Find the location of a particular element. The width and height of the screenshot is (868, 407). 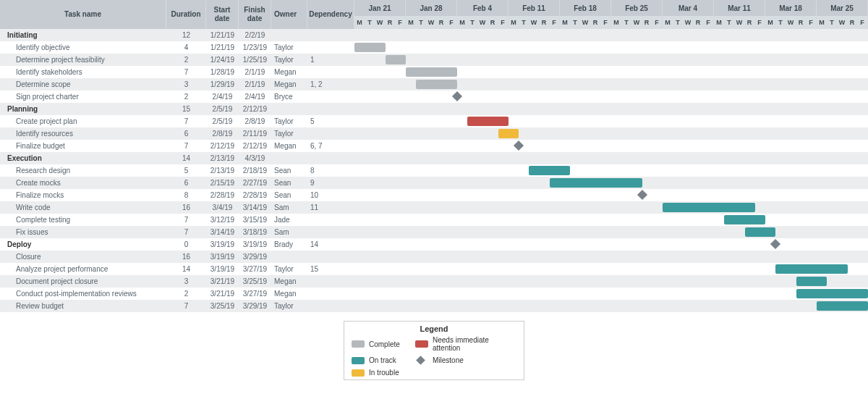

legend: Legend Complete Needs immediate attentio… is located at coordinates (434, 351).